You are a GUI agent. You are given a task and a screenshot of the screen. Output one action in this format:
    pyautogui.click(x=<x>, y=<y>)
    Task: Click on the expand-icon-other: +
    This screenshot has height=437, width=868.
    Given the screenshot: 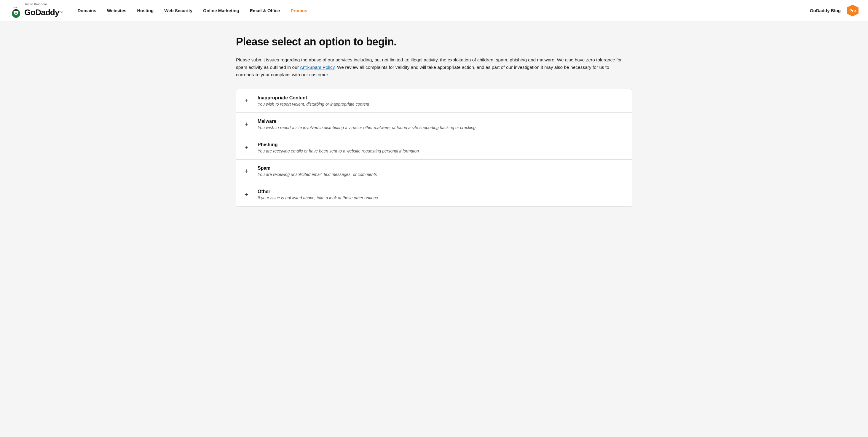 What is the action you would take?
    pyautogui.click(x=246, y=195)
    